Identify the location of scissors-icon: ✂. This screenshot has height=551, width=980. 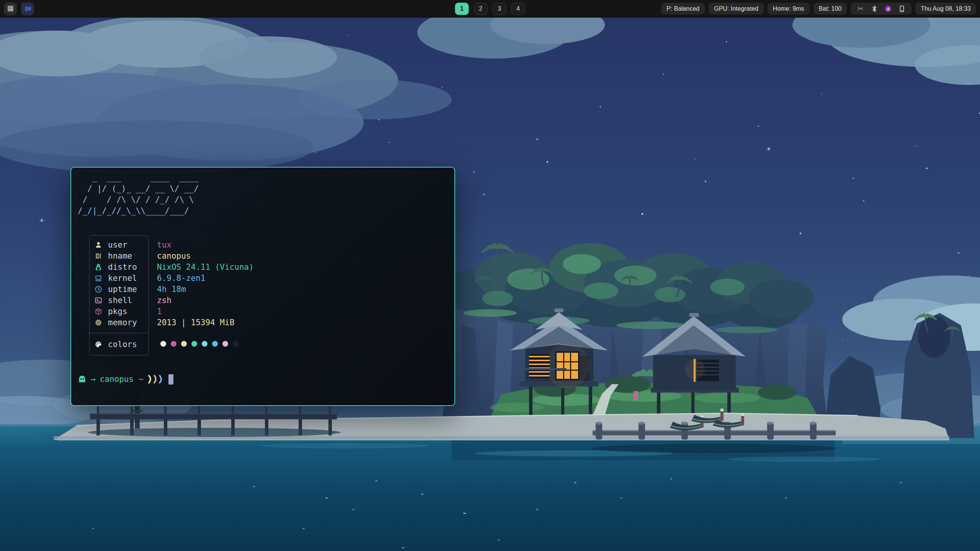
(861, 8).